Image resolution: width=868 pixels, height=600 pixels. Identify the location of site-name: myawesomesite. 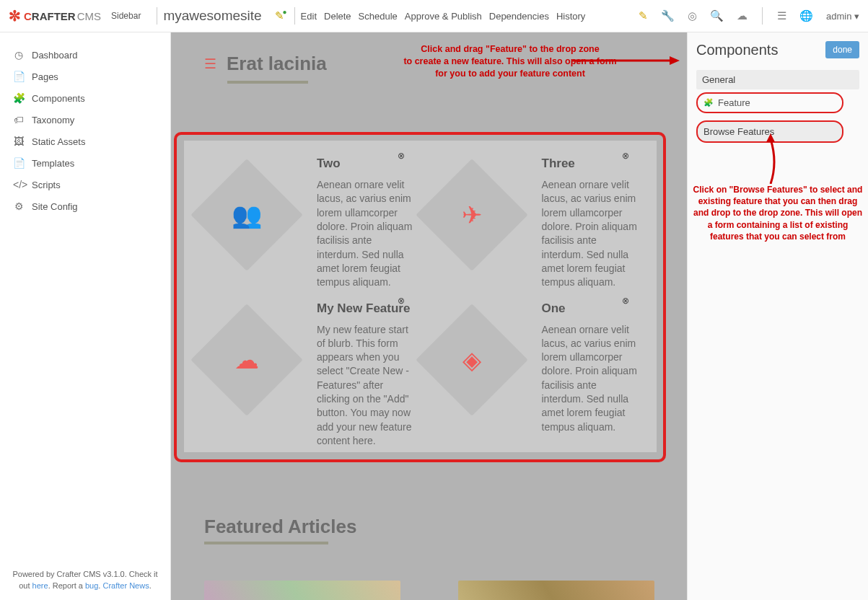
(212, 16).